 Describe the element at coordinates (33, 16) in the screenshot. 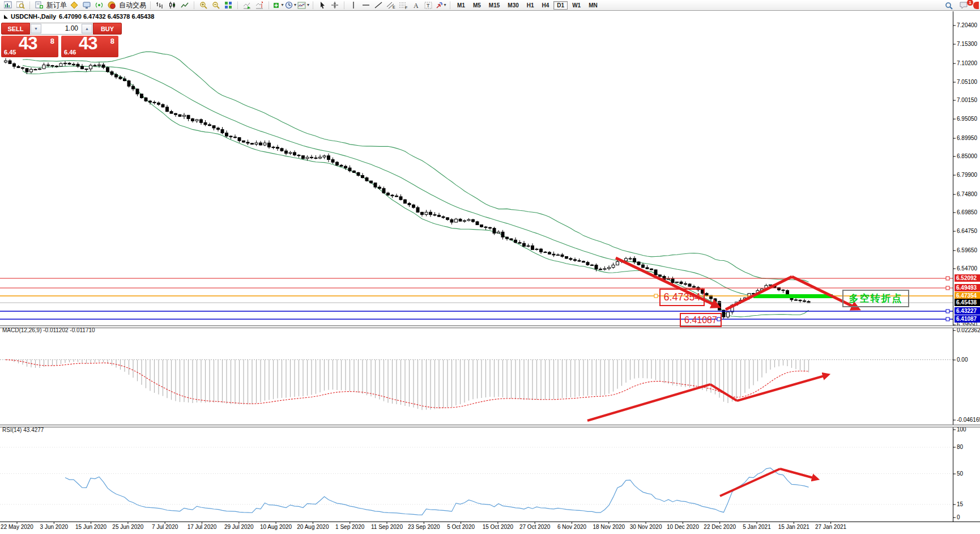

I see `symbol-period-label: USDCNH-,Daily` at that location.